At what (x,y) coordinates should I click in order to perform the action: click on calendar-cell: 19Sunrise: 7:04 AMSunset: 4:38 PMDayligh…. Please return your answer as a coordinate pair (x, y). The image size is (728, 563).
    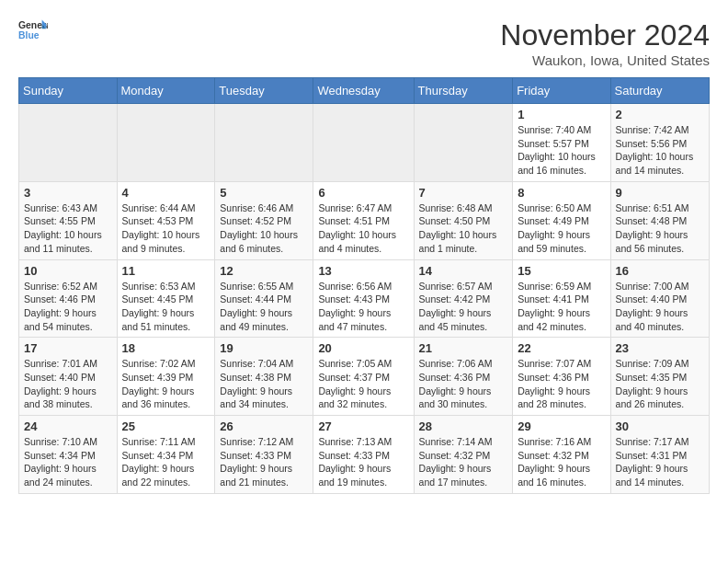
    Looking at the image, I should click on (265, 377).